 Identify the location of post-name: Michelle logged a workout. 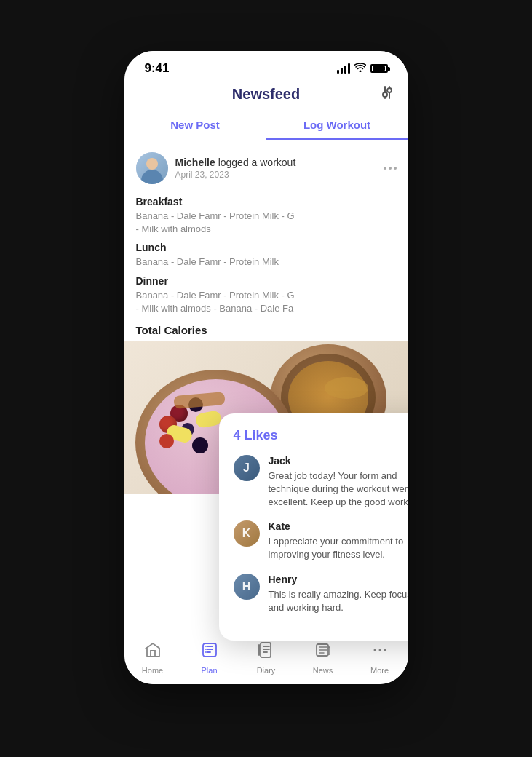
(236, 162).